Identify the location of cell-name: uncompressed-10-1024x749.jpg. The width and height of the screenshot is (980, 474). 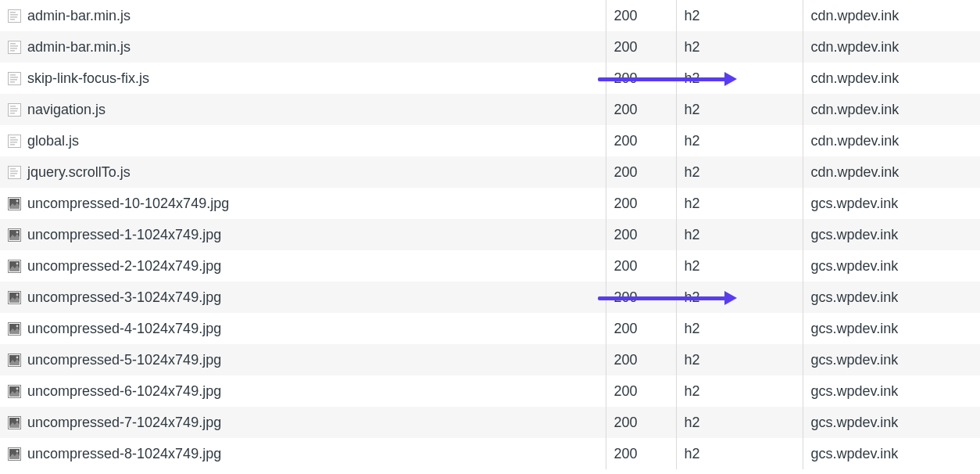
(303, 203).